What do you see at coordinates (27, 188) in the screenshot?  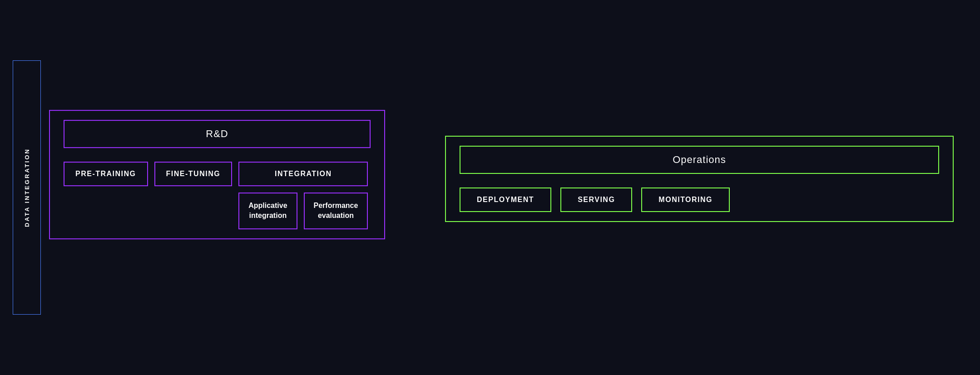 I see `data-integration-sidebar: DATA INTEGRATION` at bounding box center [27, 188].